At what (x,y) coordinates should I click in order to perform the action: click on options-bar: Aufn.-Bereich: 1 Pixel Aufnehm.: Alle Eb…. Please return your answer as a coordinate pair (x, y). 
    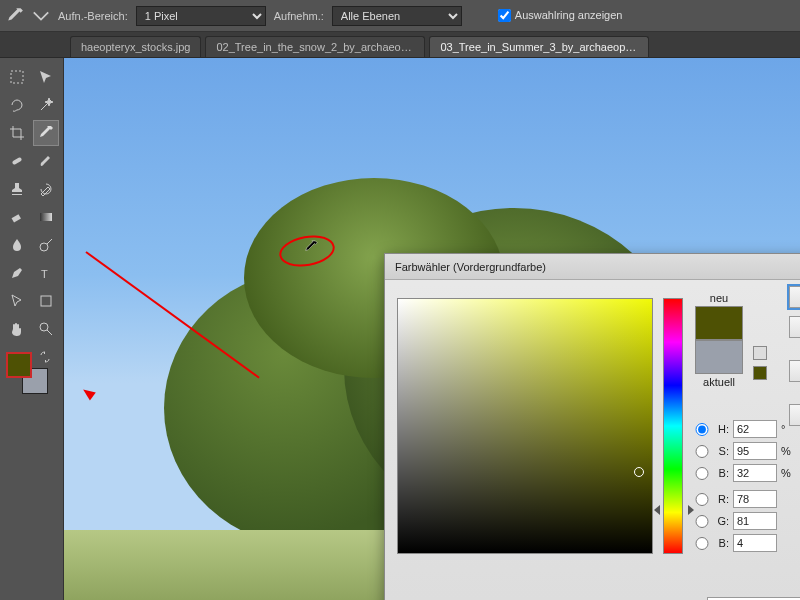
    Looking at the image, I should click on (400, 16).